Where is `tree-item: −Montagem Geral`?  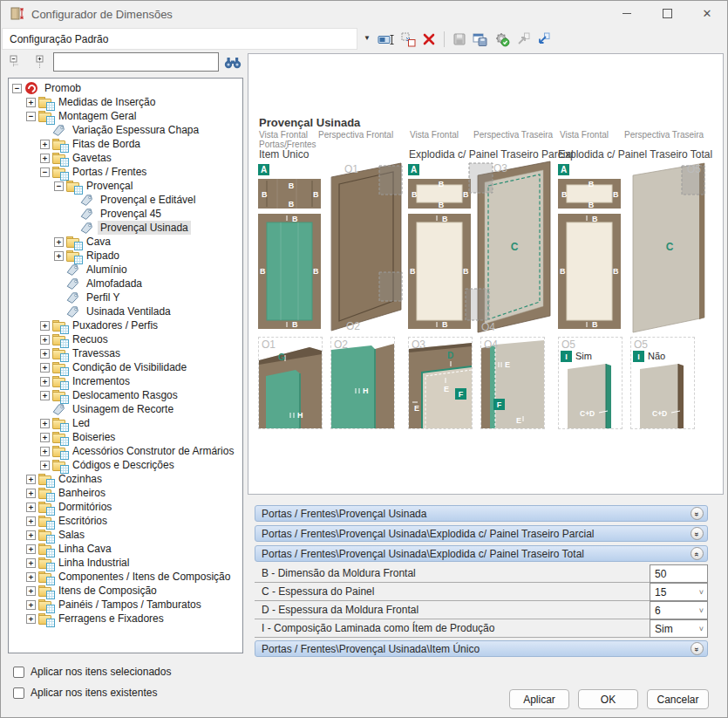
tree-item: −Montagem Geral is located at coordinates (126, 116).